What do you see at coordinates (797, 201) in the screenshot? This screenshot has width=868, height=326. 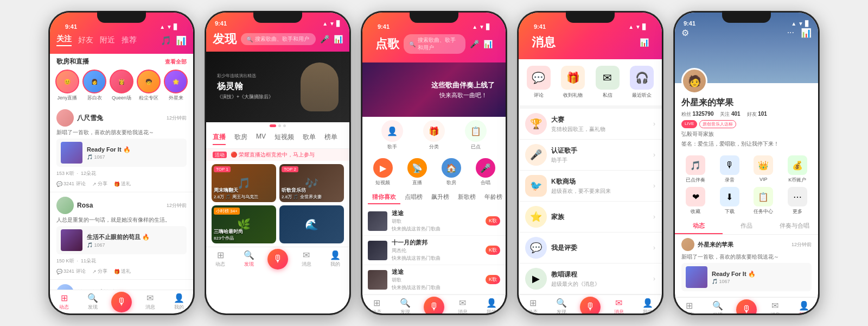 I see `action-more: ⋯ 更多` at bounding box center [797, 201].